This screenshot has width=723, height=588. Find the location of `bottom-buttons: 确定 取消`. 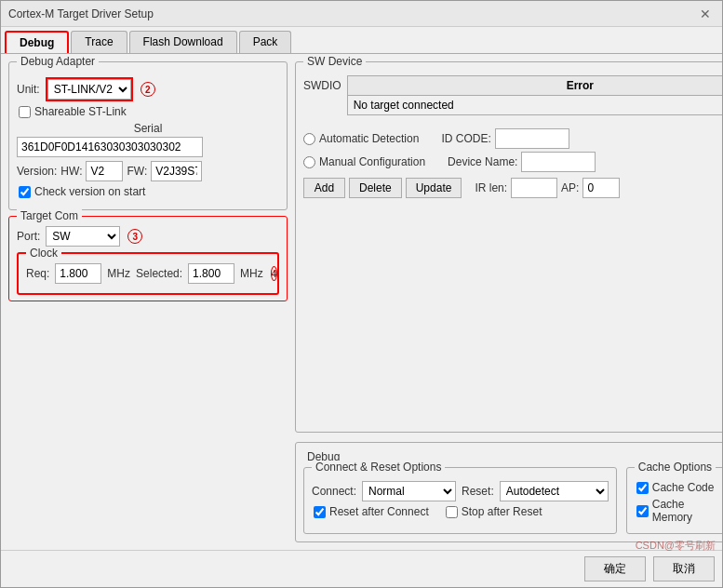

bottom-buttons: 确定 取消 is located at coordinates (361, 568).